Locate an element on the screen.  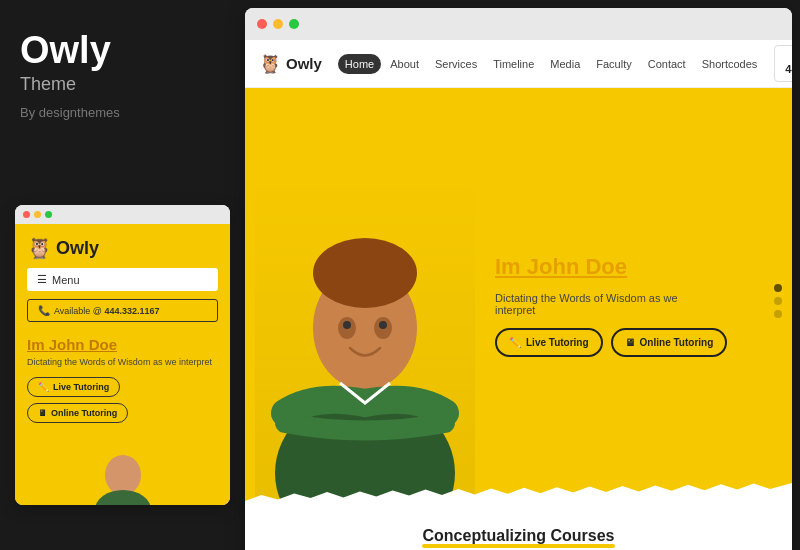
mobile-phone-icon: 📞 is located at coordinates (44, 310).